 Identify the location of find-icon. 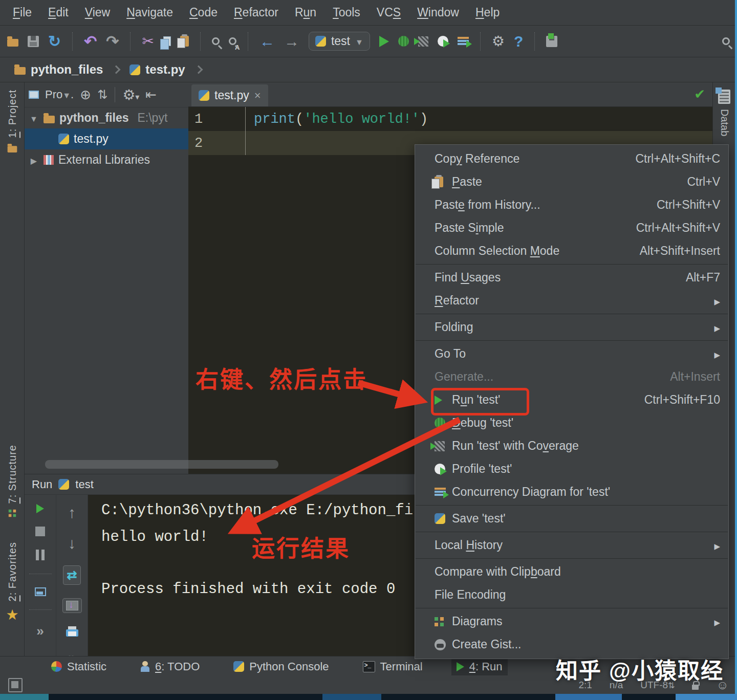
(216, 41).